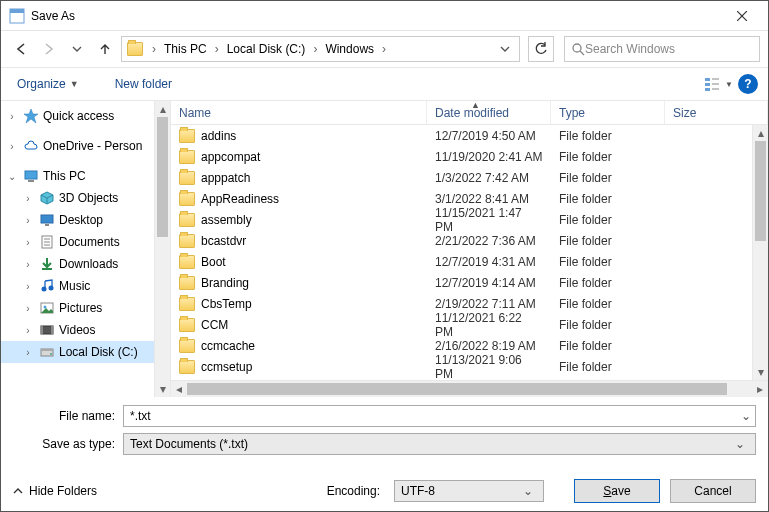  What do you see at coordinates (350, 49) in the screenshot?
I see `breadcrumb-item: Windows` at bounding box center [350, 49].